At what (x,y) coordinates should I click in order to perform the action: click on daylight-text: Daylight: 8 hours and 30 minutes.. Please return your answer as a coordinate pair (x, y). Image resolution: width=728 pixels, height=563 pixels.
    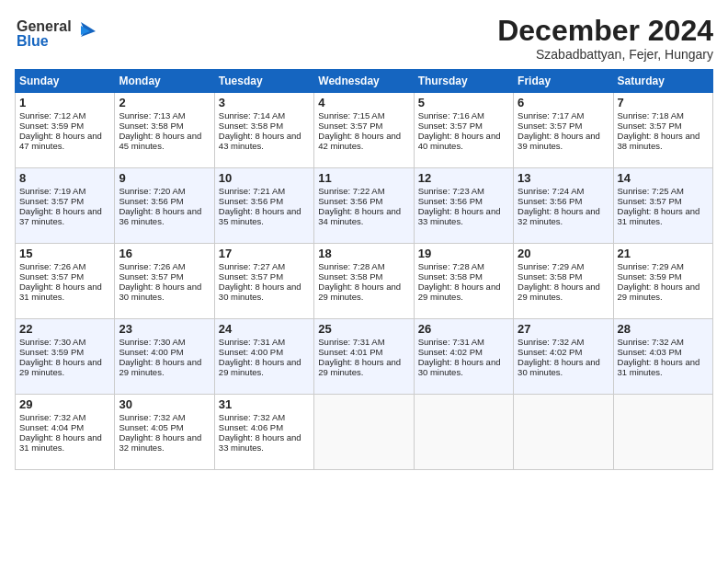
    Looking at the image, I should click on (265, 292).